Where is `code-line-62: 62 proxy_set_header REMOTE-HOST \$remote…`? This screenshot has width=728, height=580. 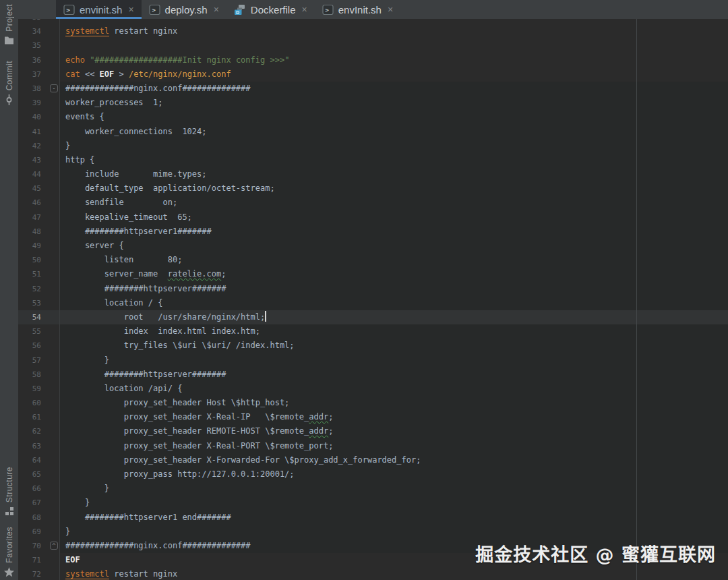
code-line-62: 62 proxy_set_header REMOTE-HOST \$remote… is located at coordinates (373, 432).